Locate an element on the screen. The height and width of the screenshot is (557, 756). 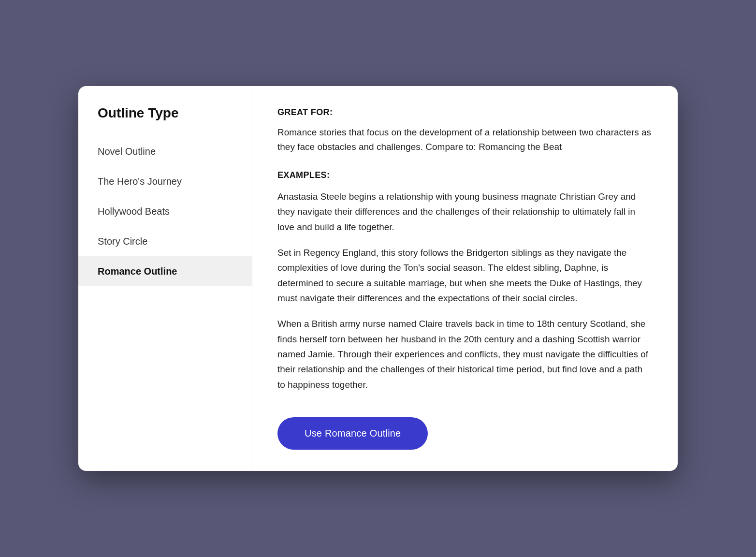
sidebar-item-novel-outline: Novel Outline is located at coordinates (165, 151).